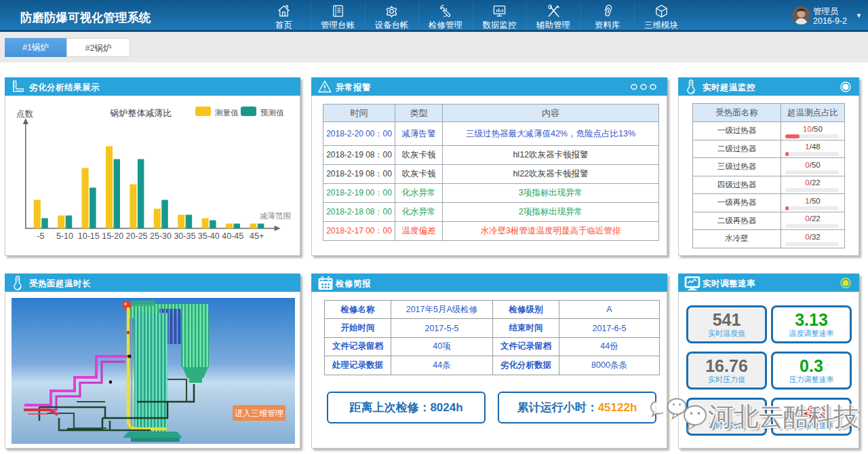  Describe the element at coordinates (65, 236) in the screenshot. I see `svg-text: 5-10` at that location.